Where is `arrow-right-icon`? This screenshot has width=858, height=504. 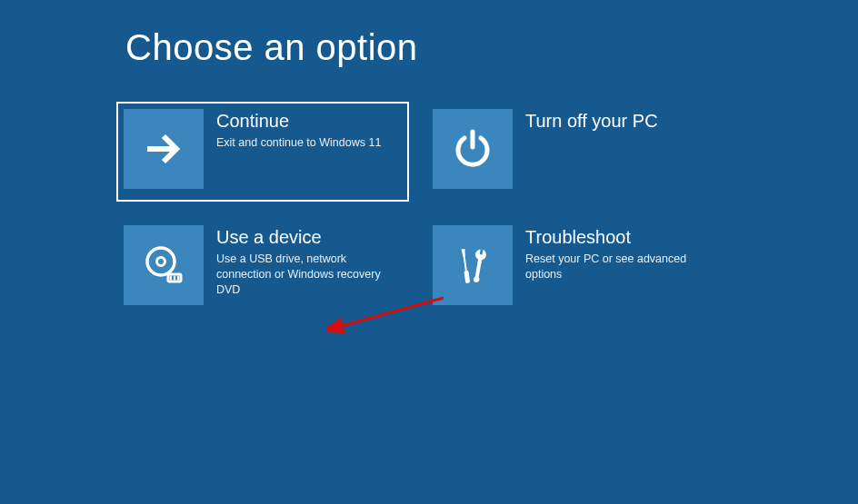 arrow-right-icon is located at coordinates (164, 149).